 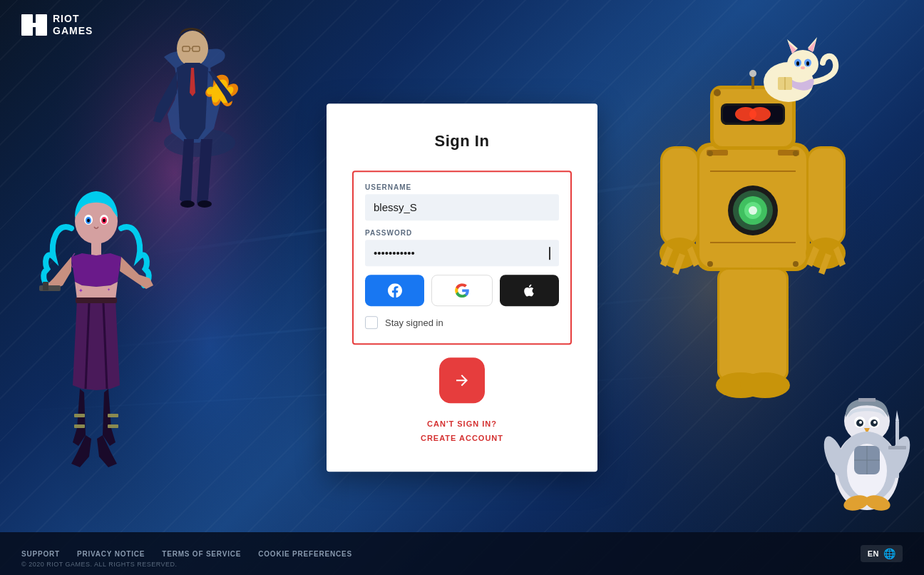 I want to click on bottom-nav-links: SUPPORT PRIVACY NOTICE TERMS OF SERVICE …, so click(x=187, y=554).